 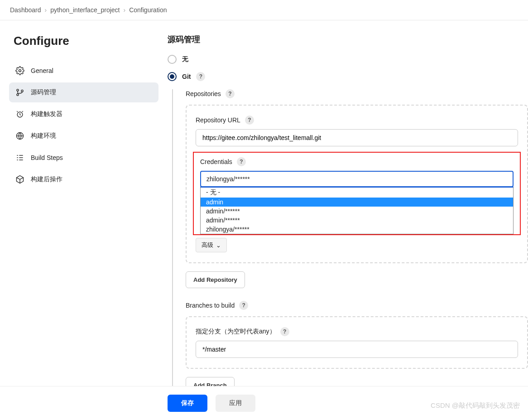 What do you see at coordinates (357, 210) in the screenshot?
I see `credentials-dropdown: - 无 - admin admin/****** admin/****** zh…` at bounding box center [357, 210].